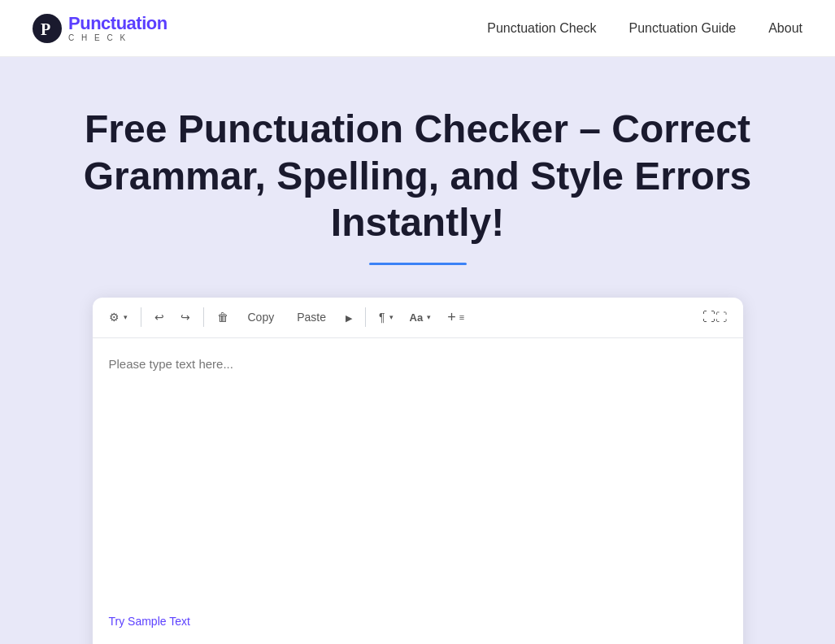 The image size is (835, 644). What do you see at coordinates (418, 621) in the screenshot?
I see `try-sample-text-link: Try Sample Text` at bounding box center [418, 621].